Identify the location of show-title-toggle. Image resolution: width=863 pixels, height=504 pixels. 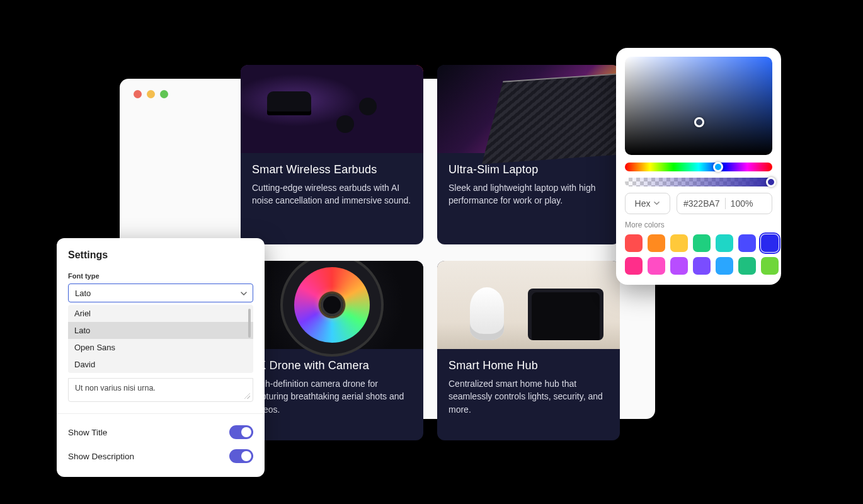
(241, 432).